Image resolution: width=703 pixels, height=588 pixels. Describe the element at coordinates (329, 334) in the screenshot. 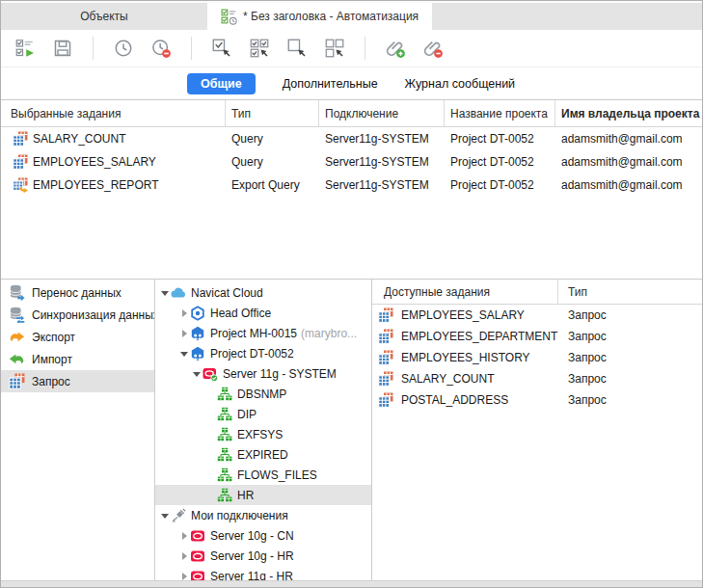

I see `tree-item-owner-hint: (marybro...` at that location.